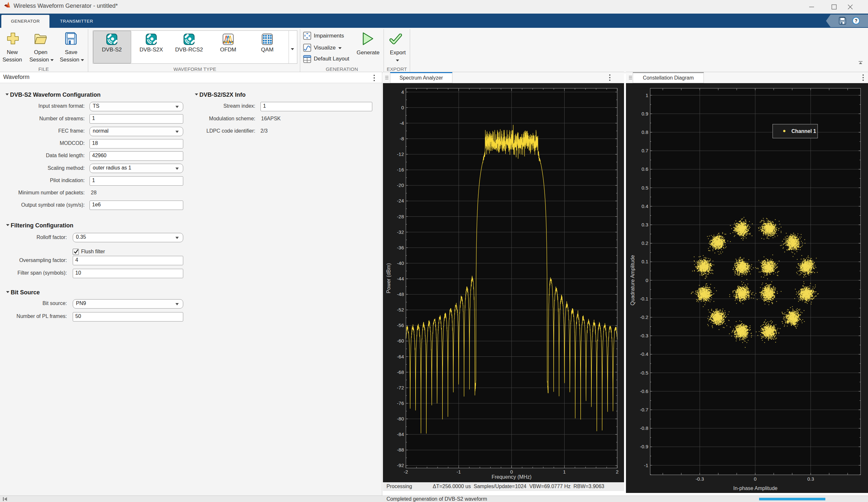 The width and height of the screenshot is (868, 502). I want to click on svg-text: -84, so click(400, 434).